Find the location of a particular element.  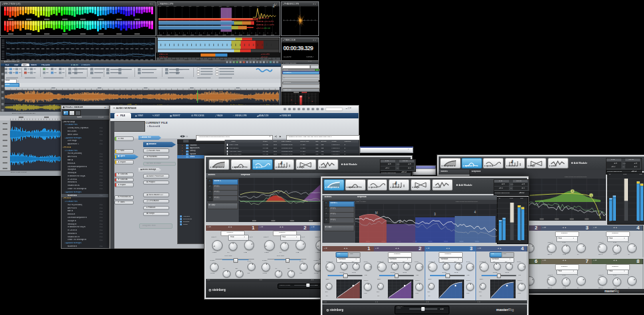

svg-text: 3 is located at coordinates (435, 214).